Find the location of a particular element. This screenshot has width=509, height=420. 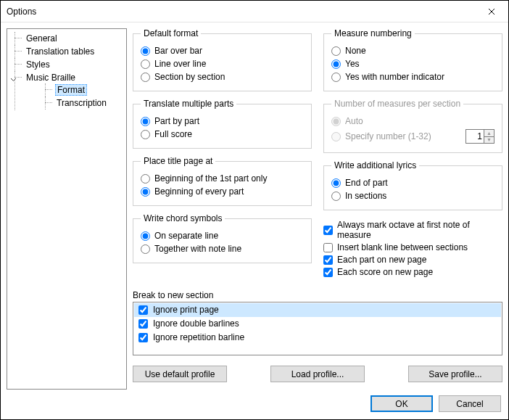

list-item: Ignore print page is located at coordinates (318, 310).